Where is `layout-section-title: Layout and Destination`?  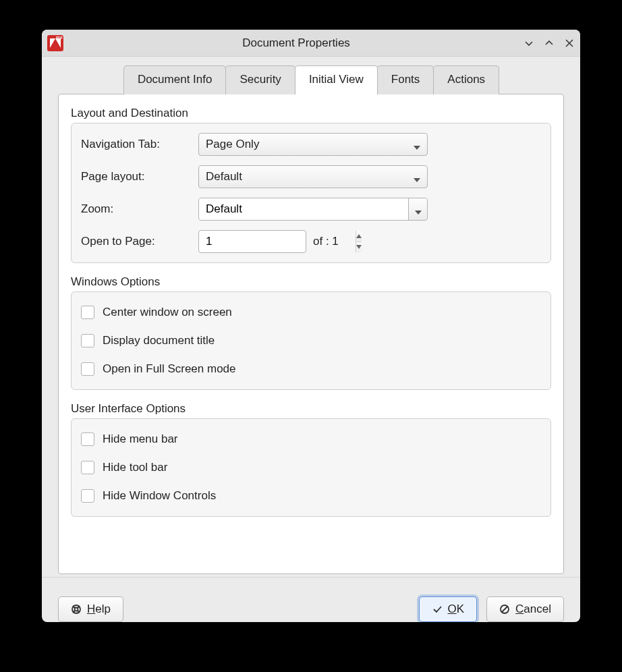 layout-section-title: Layout and Destination is located at coordinates (311, 113).